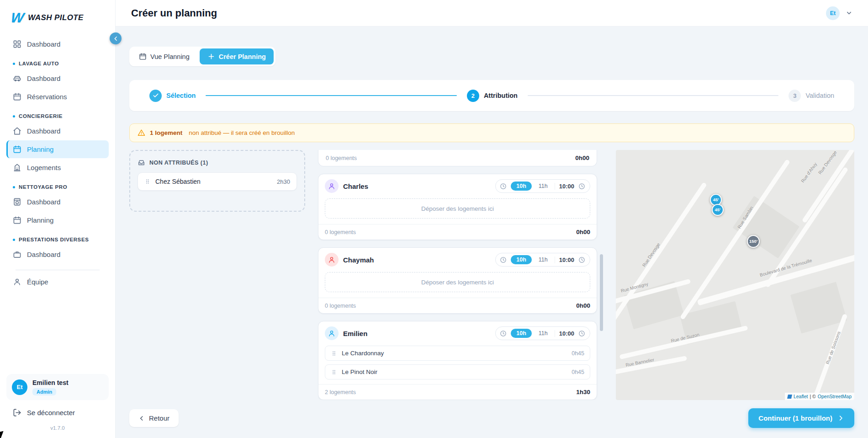 The height and width of the screenshot is (438, 868). Describe the element at coordinates (44, 392) in the screenshot. I see `role-badge: Admin` at that location.